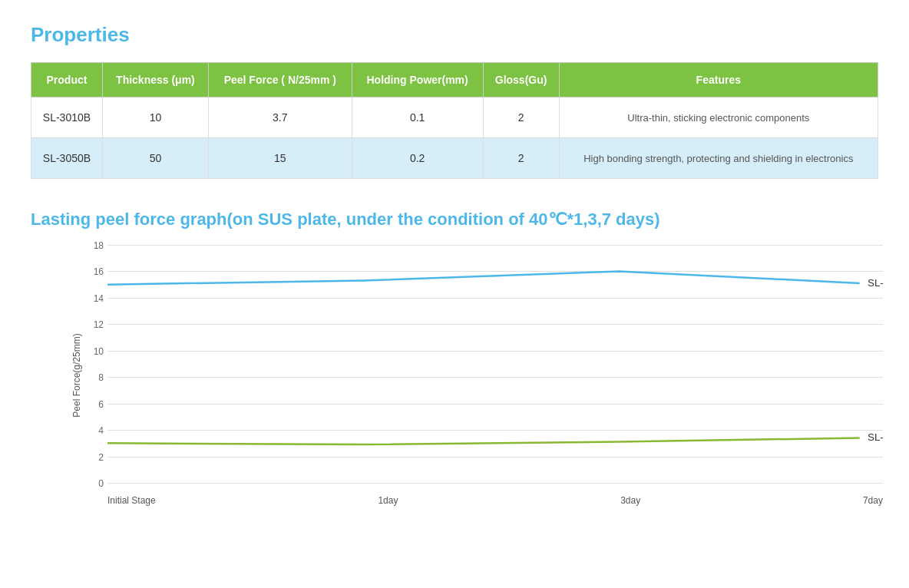 The image size is (909, 588). What do you see at coordinates (68, 158) in the screenshot?
I see `cell-1-0: SL-3050B` at bounding box center [68, 158].